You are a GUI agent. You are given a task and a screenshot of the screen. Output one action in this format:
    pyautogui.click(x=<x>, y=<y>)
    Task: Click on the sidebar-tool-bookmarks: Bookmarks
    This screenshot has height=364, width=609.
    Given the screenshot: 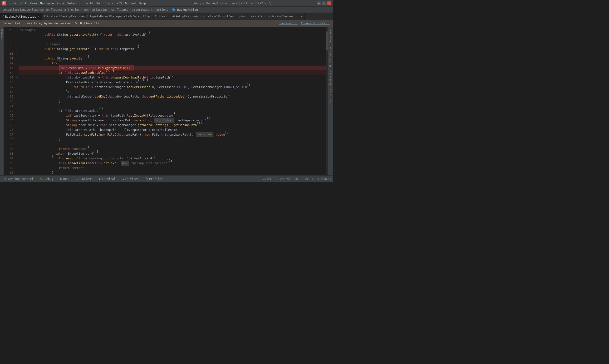 What is the action you would take?
    pyautogui.click(x=331, y=78)
    